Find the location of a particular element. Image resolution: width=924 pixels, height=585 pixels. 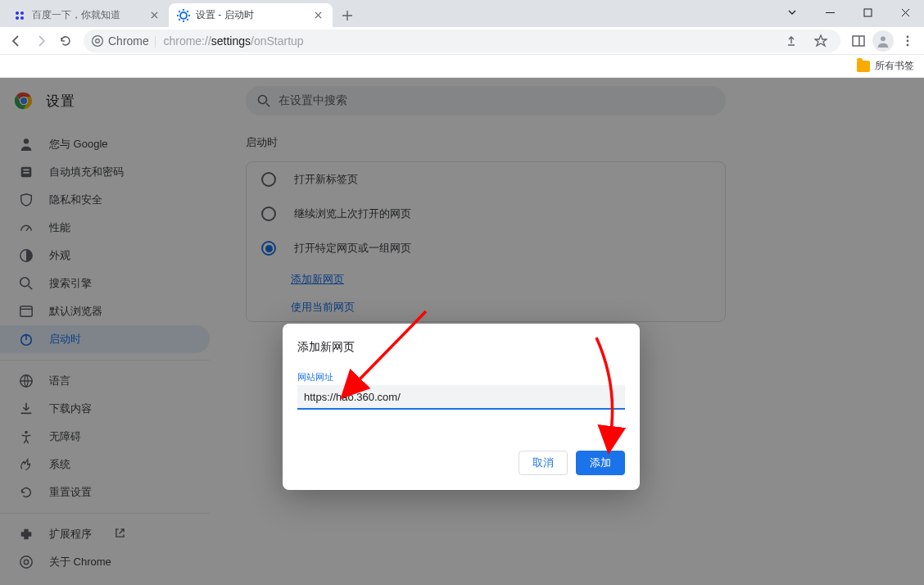

settings-favicon is located at coordinates (183, 16).